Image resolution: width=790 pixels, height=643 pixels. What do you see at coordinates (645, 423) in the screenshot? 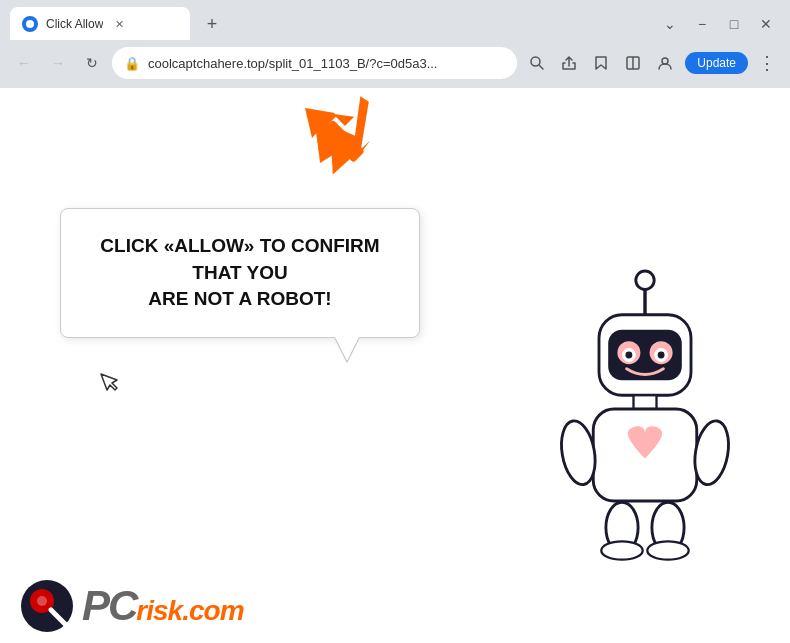
I see `robot-illustration` at bounding box center [645, 423].